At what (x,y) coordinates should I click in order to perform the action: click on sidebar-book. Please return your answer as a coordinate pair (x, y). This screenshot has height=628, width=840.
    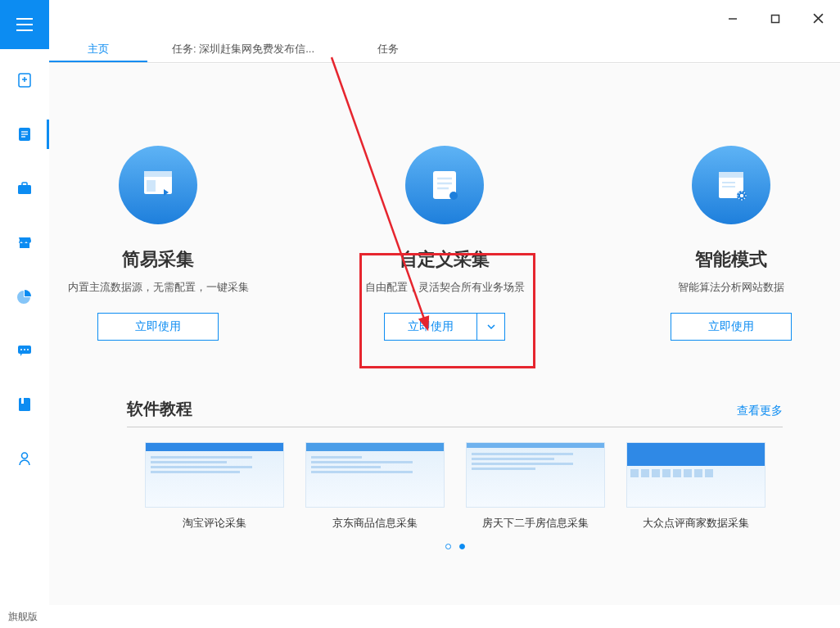
    Looking at the image, I should click on (25, 404).